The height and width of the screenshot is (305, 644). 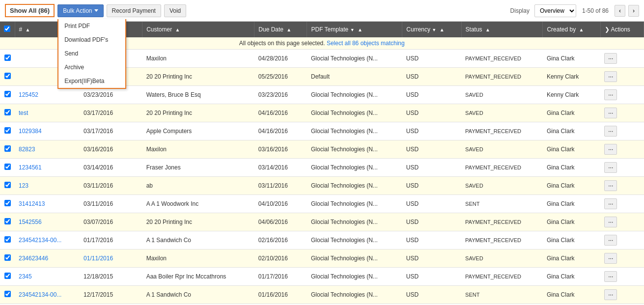 What do you see at coordinates (111, 295) in the screenshot?
I see `row-invoice-date: 12/17/2015` at bounding box center [111, 295].